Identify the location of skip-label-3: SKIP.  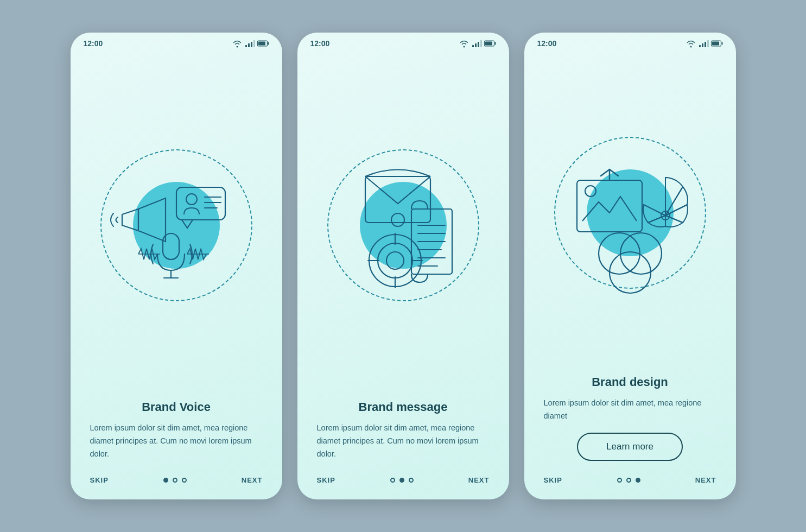
(553, 480).